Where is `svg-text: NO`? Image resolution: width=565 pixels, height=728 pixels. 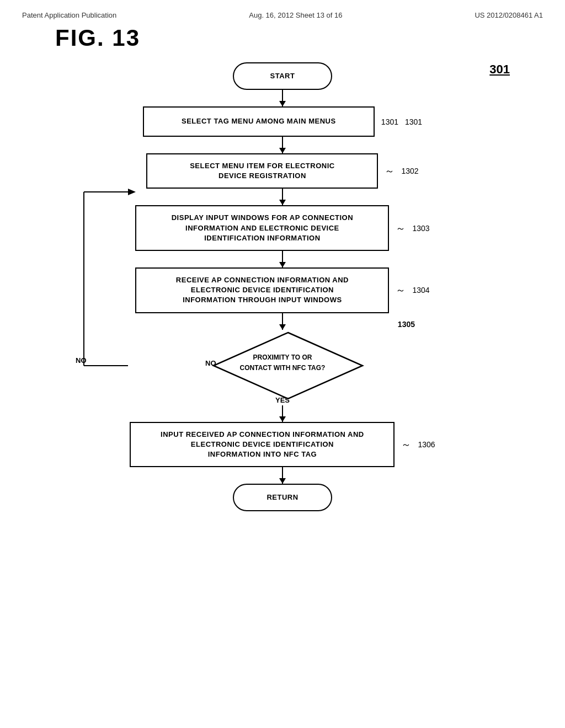 svg-text: NO is located at coordinates (81, 361).